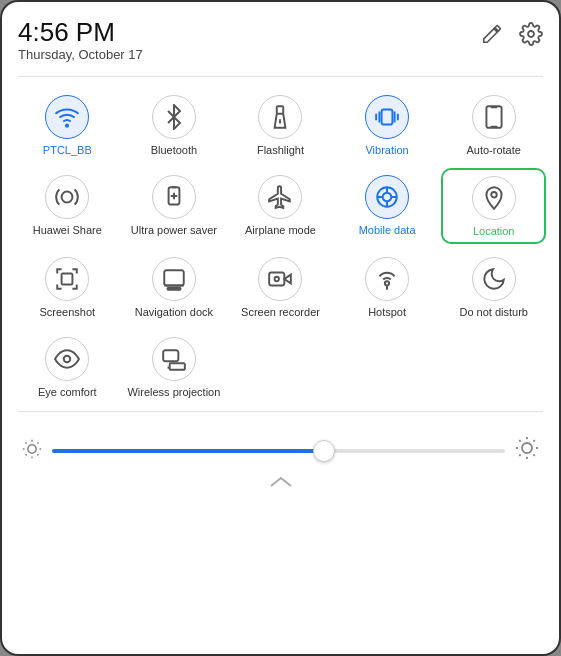 The height and width of the screenshot is (656, 561). I want to click on tile-mobile-data-label: Mobile data, so click(388, 230).